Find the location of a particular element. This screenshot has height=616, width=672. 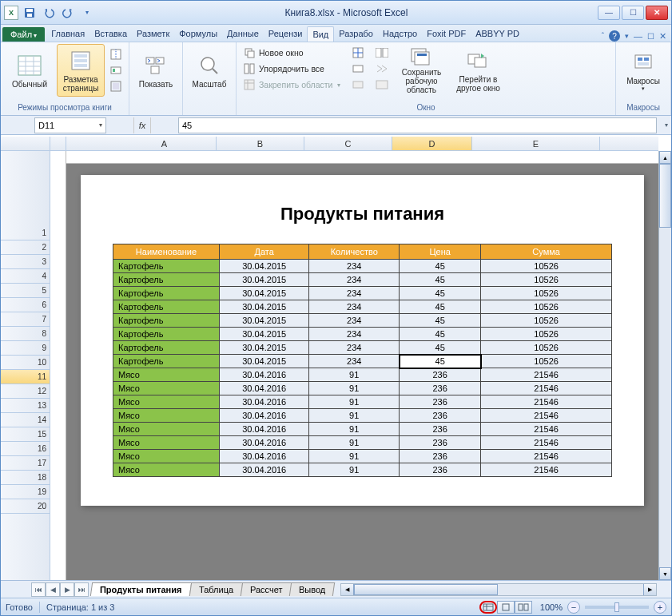

table-header: Сумма is located at coordinates (547, 252).